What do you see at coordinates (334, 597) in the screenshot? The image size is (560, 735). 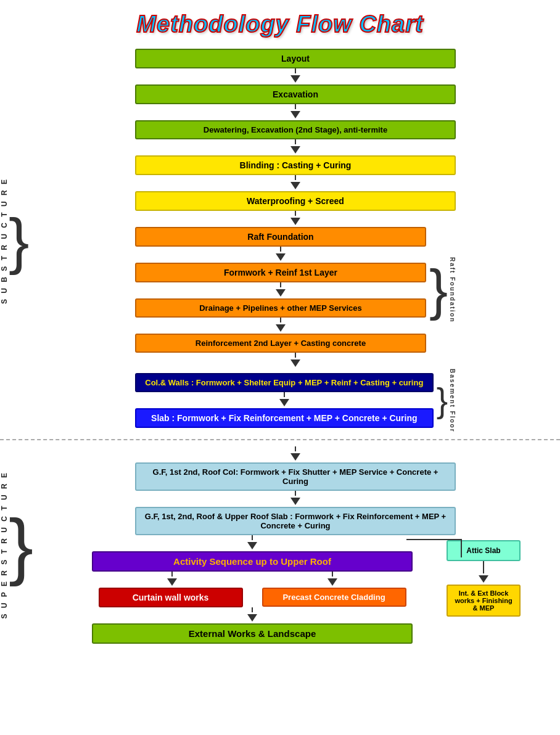 I see `precast-box: Precast Concrete Cladding` at bounding box center [334, 597].